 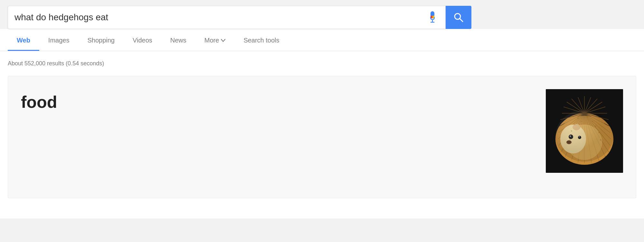 I want to click on search-bar: what do hedgehogs eat, so click(x=227, y=17).